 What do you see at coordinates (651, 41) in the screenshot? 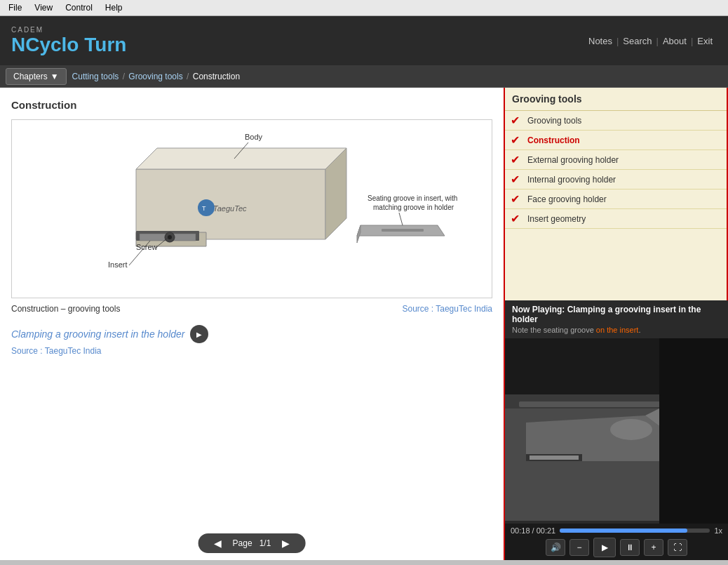
I see `header-nav: Notes | Search | About | Exit` at bounding box center [651, 41].